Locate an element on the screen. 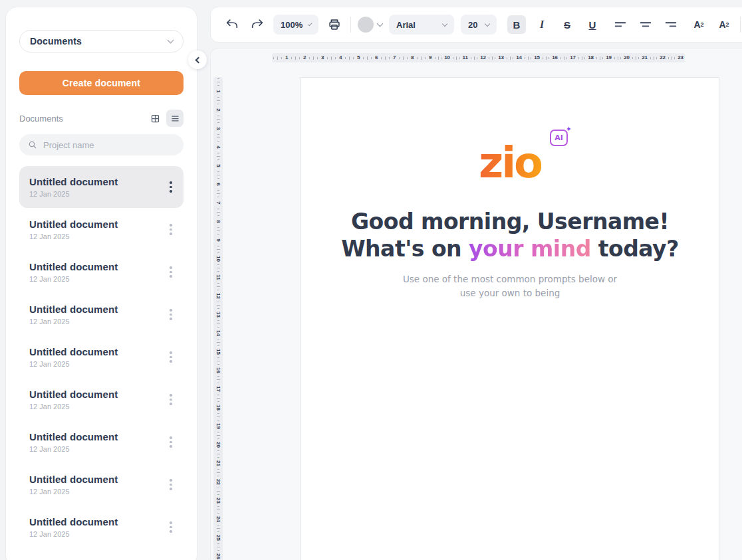 The width and height of the screenshot is (742, 560). zoom-select: 100% is located at coordinates (296, 25).